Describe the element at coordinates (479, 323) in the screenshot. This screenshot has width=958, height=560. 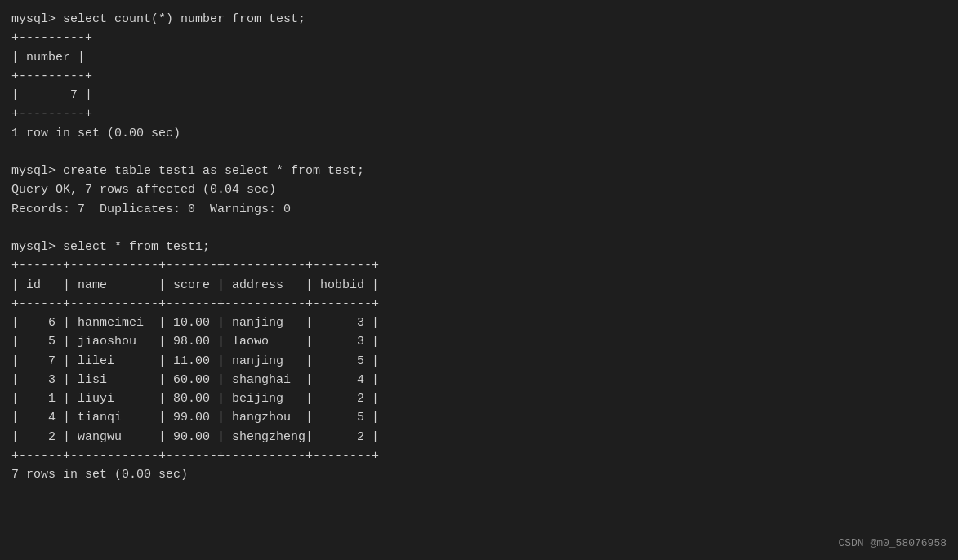
I see `terminal-line: | 6 | hanmeimei | 10.00 | nanjing | 3 |` at that location.